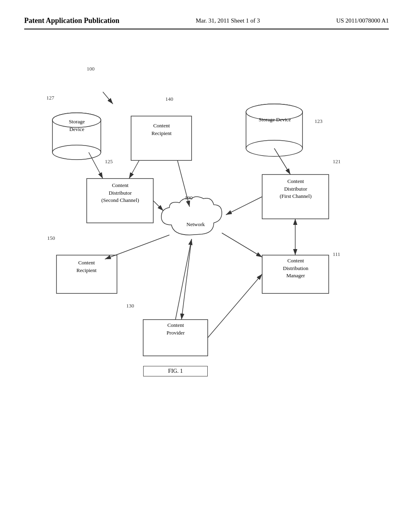 This screenshot has height=532, width=413. I want to click on ref-123: 123, so click(319, 121).